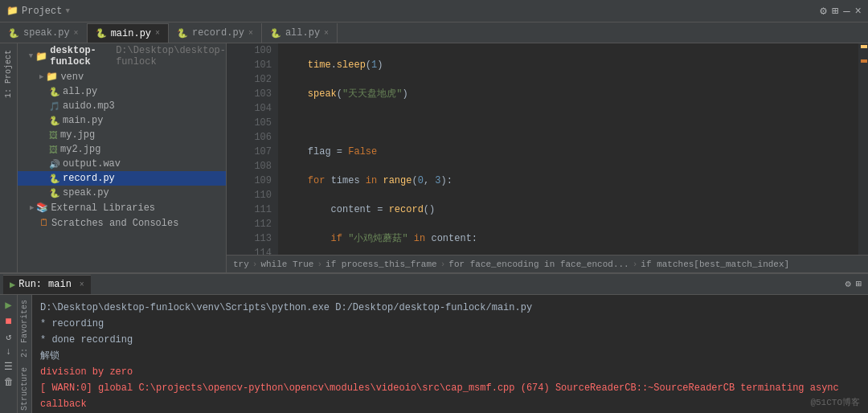  Describe the element at coordinates (47, 284) in the screenshot. I see `run-tab: ▶ Run: main ×` at that location.